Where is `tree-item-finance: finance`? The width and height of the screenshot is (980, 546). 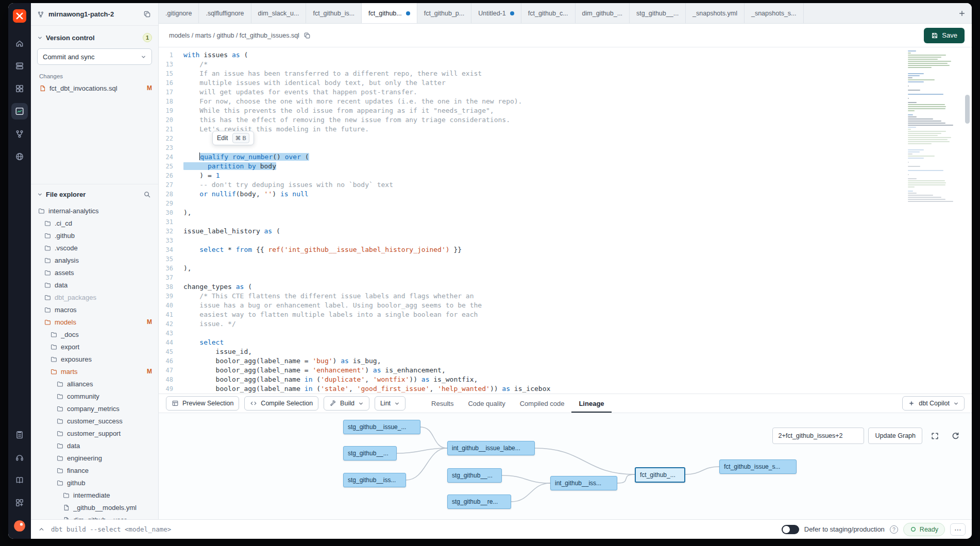 tree-item-finance: finance is located at coordinates (95, 470).